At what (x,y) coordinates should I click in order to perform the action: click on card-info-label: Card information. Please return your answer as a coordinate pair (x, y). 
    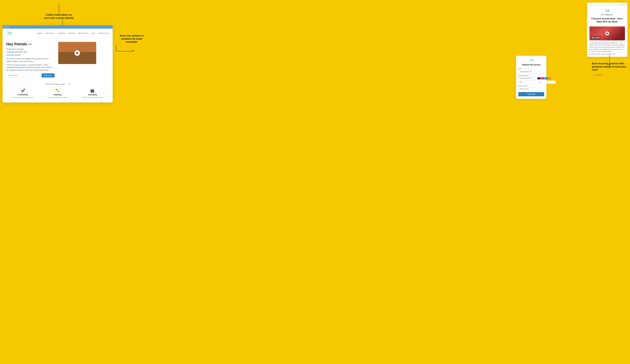
    Looking at the image, I should click on (531, 76).